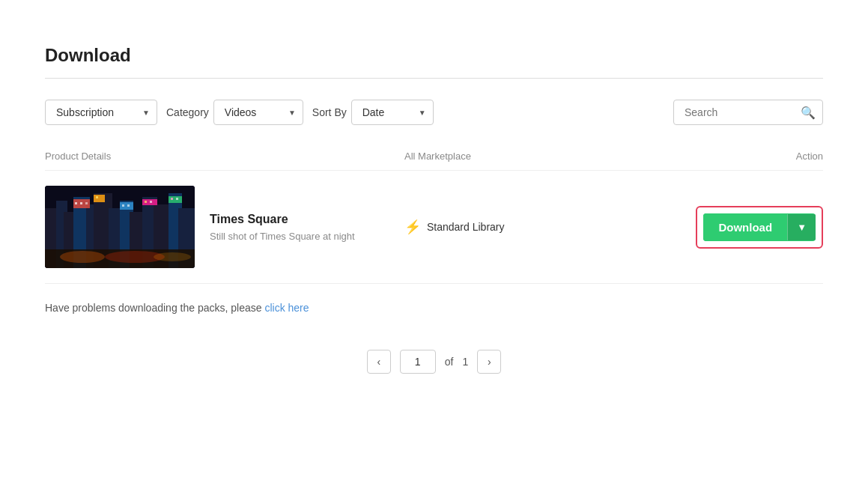  I want to click on subscription-select: Subscription, so click(101, 112).